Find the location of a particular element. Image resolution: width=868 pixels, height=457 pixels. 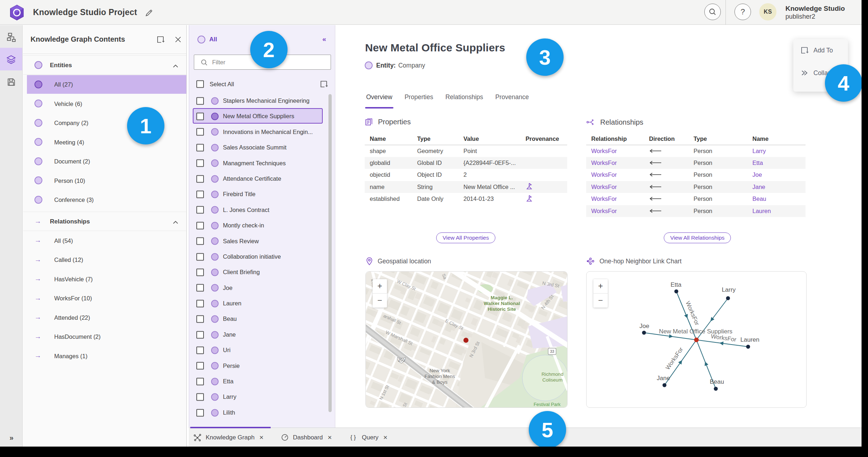

kgc-item-manages: →Manages (1) is located at coordinates (105, 356).